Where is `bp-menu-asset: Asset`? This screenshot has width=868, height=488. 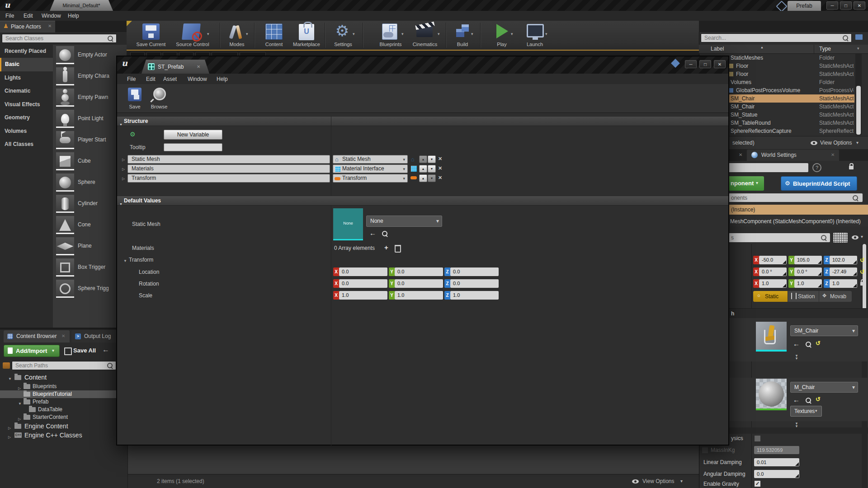
bp-menu-asset: Asset is located at coordinates (170, 79).